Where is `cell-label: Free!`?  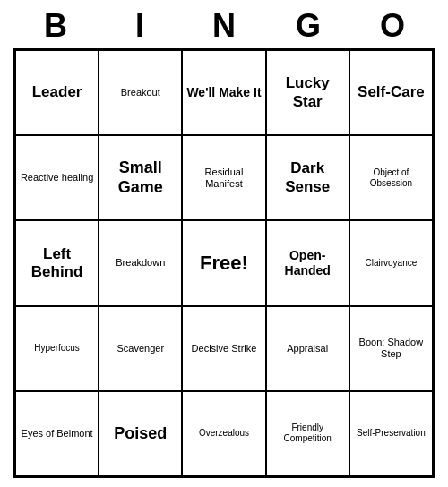
cell-label: Free! is located at coordinates (224, 263).